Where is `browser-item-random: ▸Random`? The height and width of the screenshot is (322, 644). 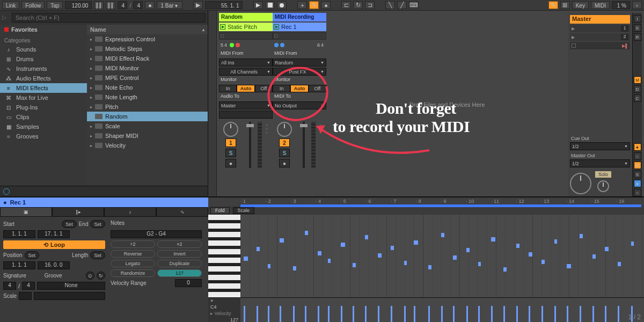 browser-item-random: ▸Random is located at coordinates (147, 116).